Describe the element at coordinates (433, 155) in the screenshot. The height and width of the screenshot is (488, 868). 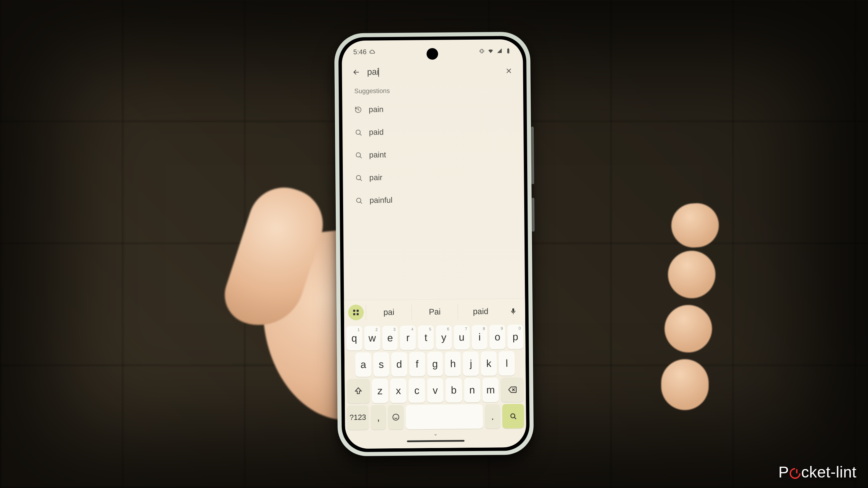
I see `suggestion-item: paint` at that location.